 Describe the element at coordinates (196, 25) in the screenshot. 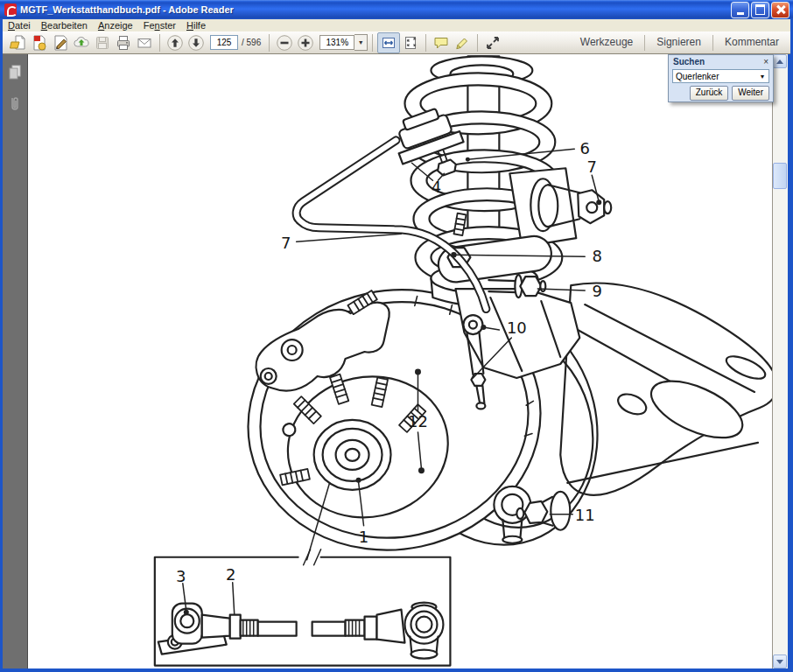

I see `menu-hilfe: Hilfe` at that location.